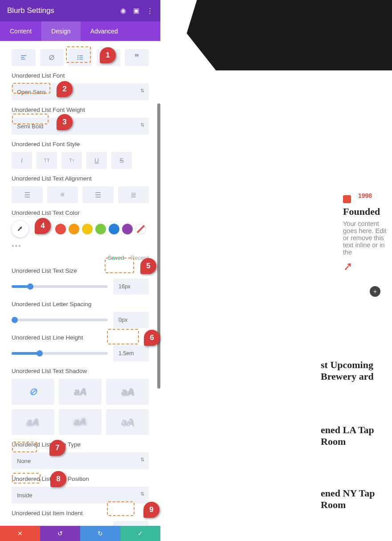 Image resolution: width=392 pixels, height=541 pixels. Describe the element at coordinates (151, 510) in the screenshot. I see `callout-9: 9` at that location.